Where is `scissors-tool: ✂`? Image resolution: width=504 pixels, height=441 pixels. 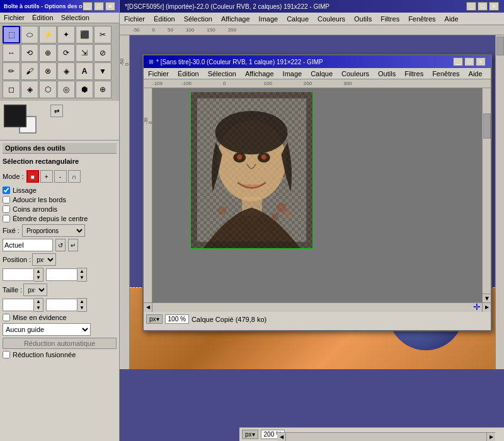
scissors-tool: ✂ is located at coordinates (103, 35).